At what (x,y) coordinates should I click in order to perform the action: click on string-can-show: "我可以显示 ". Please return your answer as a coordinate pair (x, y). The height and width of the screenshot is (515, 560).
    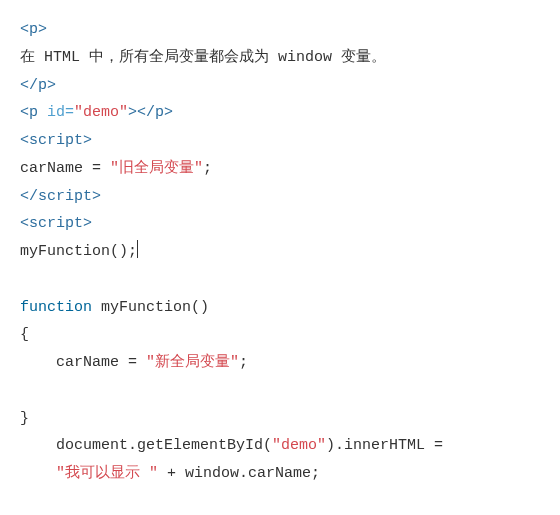
    Looking at the image, I should click on (107, 474).